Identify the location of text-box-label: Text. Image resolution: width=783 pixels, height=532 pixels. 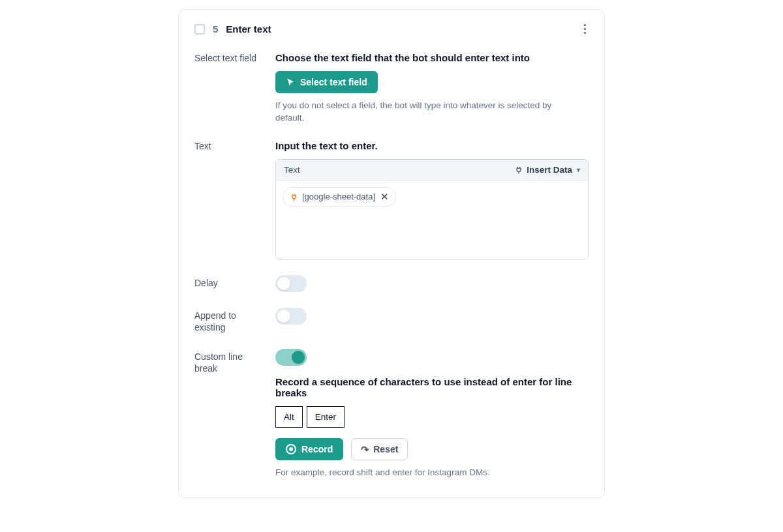
(292, 170).